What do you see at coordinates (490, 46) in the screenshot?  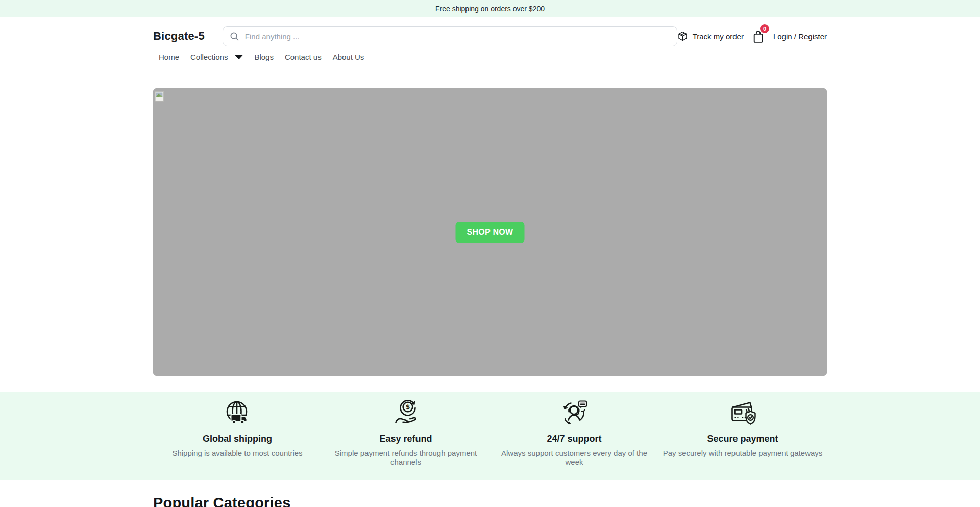 I see `site-header: Bicgate-5 Track my order` at bounding box center [490, 46].